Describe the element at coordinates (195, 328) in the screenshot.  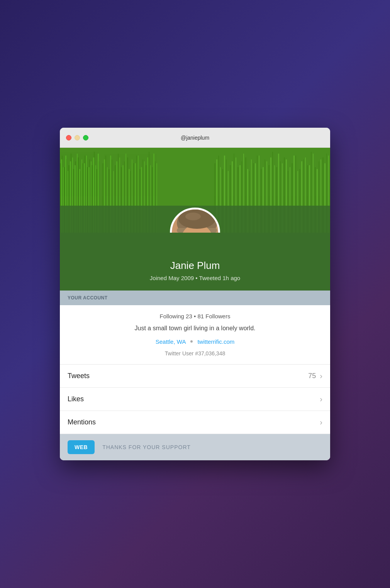
I see `bio-text: Just a small town girl living in a lonel…` at that location.